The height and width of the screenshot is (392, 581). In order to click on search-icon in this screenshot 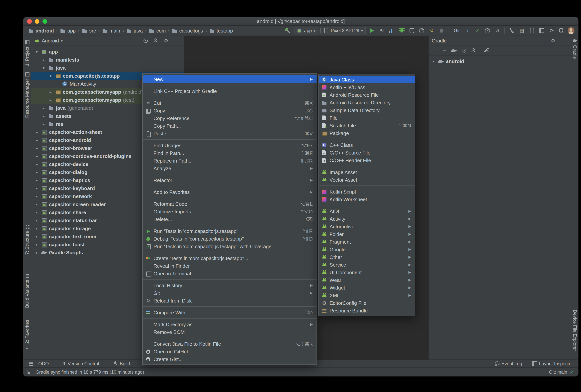, I will do `click(562, 30)`.